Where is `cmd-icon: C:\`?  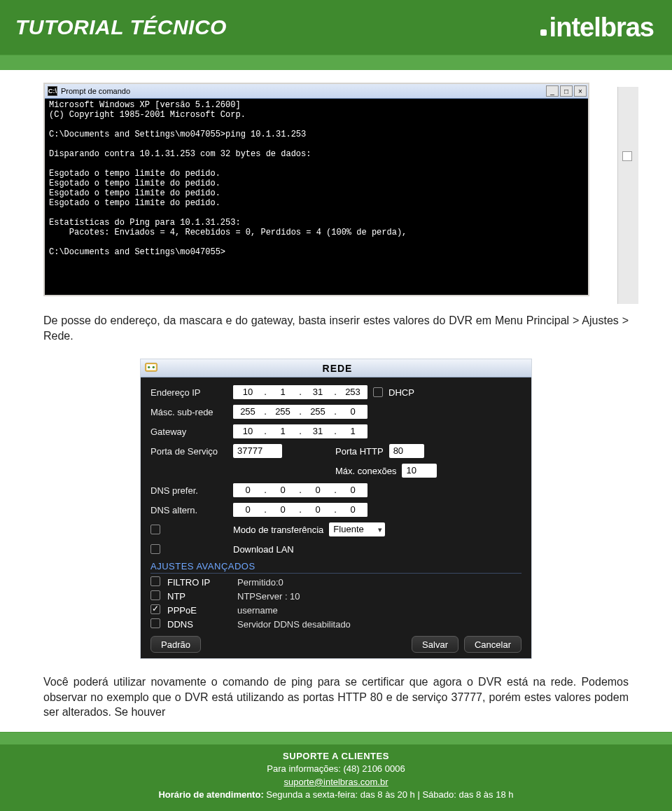 cmd-icon: C:\ is located at coordinates (52, 91).